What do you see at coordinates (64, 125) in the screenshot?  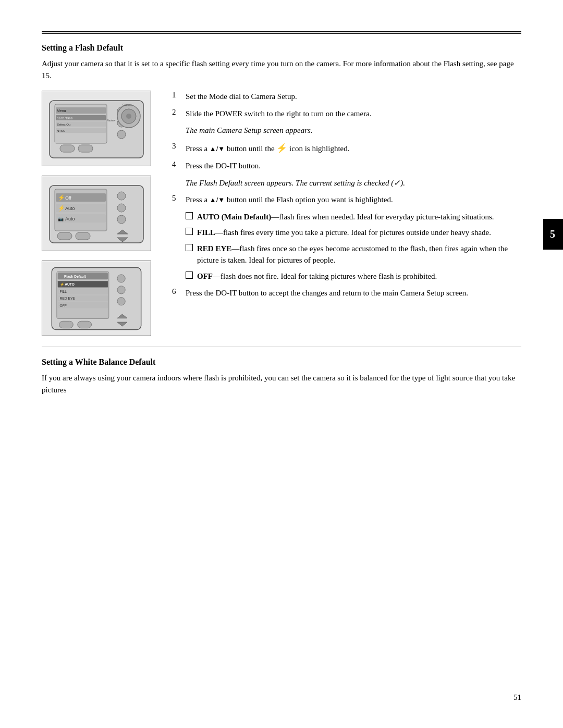 I see `svg-text: Select Qu` at bounding box center [64, 125].